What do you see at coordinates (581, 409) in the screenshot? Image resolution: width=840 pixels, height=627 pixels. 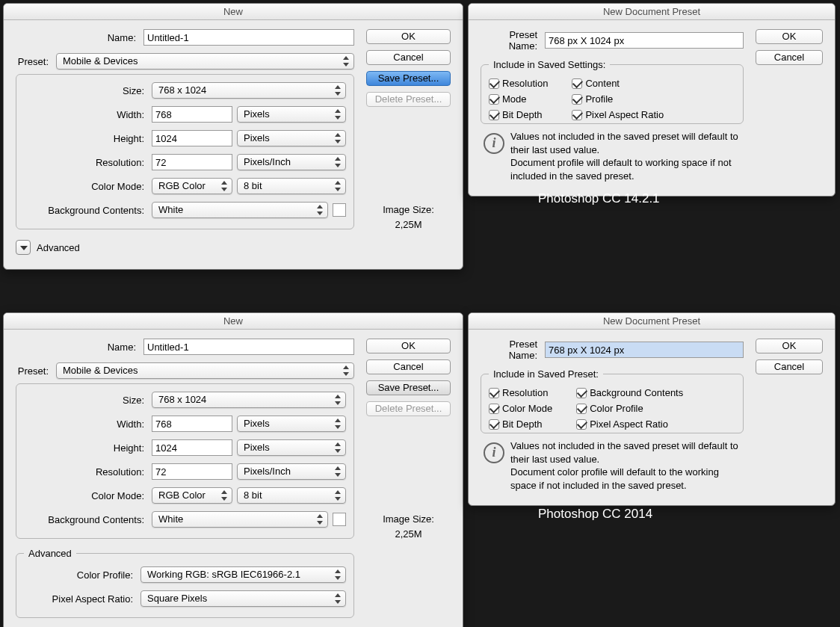 I see `colorprofile-checkbox` at bounding box center [581, 409].